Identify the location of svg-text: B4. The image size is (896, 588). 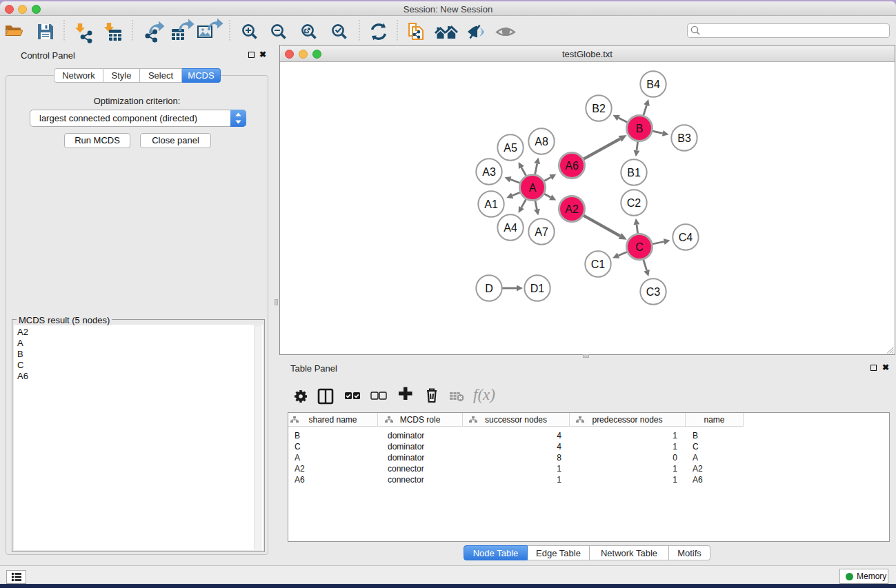
(653, 84).